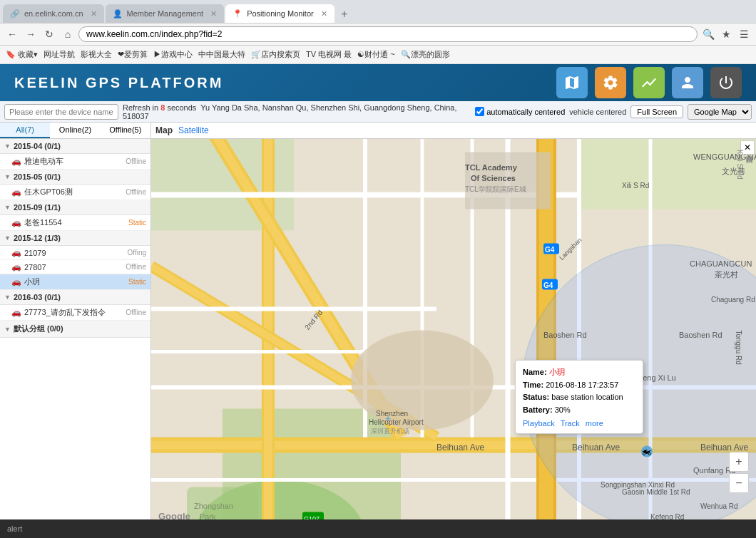  What do you see at coordinates (16, 222) in the screenshot?
I see `device-icon-laoba: 🚗` at bounding box center [16, 222].